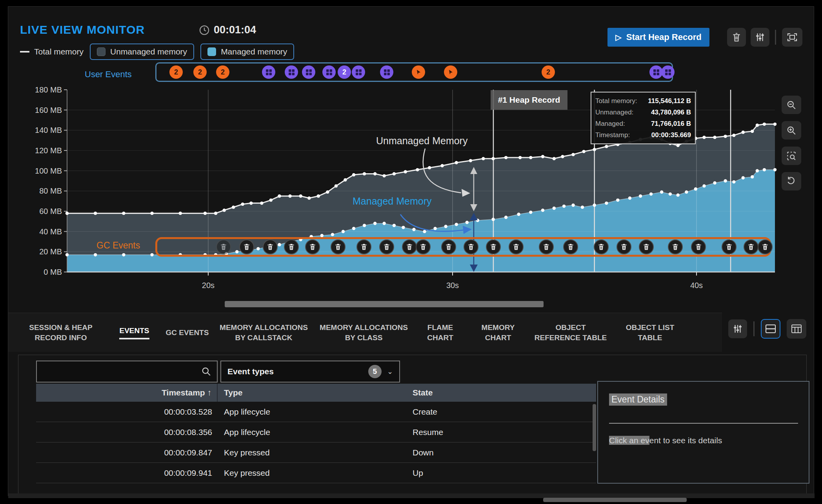 The width and height of the screenshot is (822, 504). What do you see at coordinates (498, 333) in the screenshot?
I see `tab-memory-chart: MEMORY CHART` at bounding box center [498, 333].